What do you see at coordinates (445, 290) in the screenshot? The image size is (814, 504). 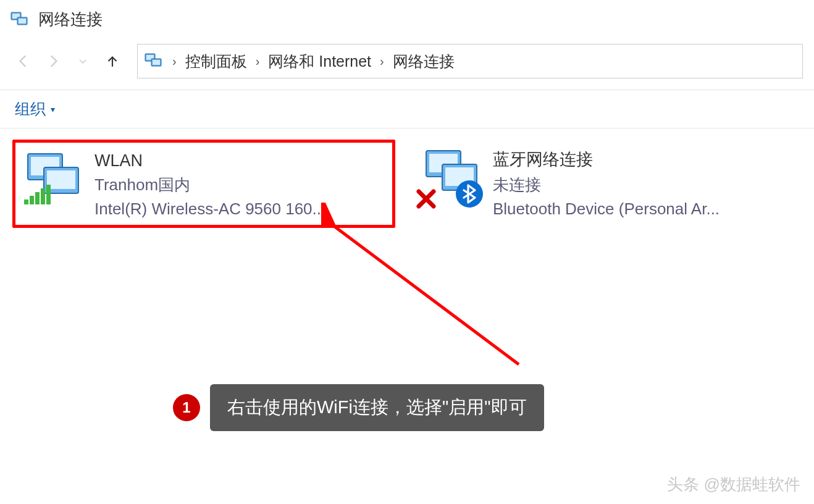 I see `annotation-arrow` at bounding box center [445, 290].